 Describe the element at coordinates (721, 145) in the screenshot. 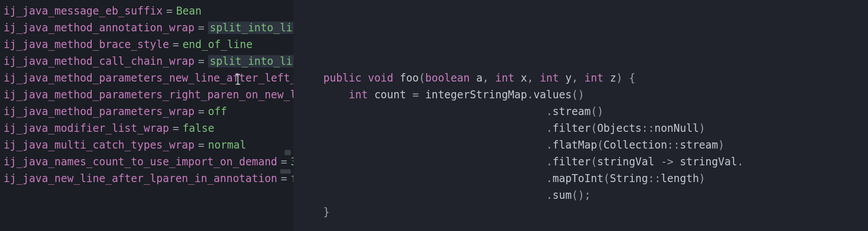

I see `code-token-punct: )` at that location.